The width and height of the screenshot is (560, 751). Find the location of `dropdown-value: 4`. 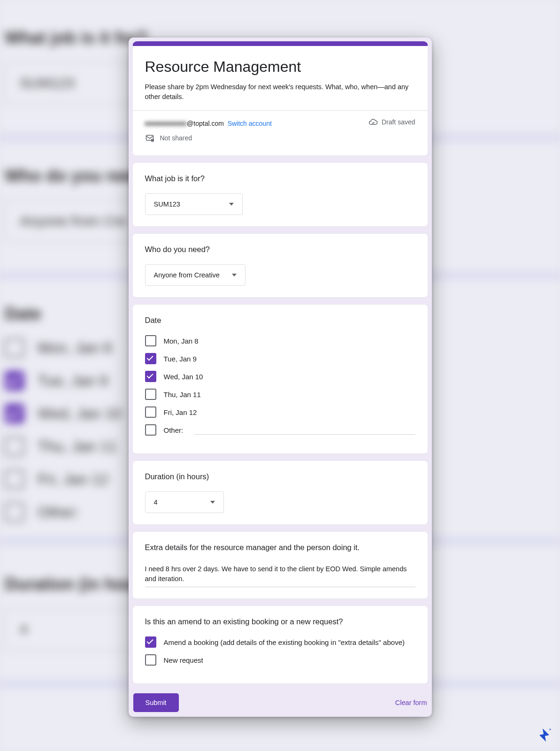

dropdown-value: 4 is located at coordinates (156, 502).